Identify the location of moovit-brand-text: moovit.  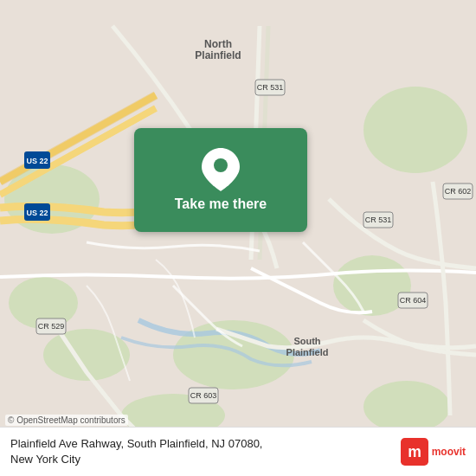
(448, 452).